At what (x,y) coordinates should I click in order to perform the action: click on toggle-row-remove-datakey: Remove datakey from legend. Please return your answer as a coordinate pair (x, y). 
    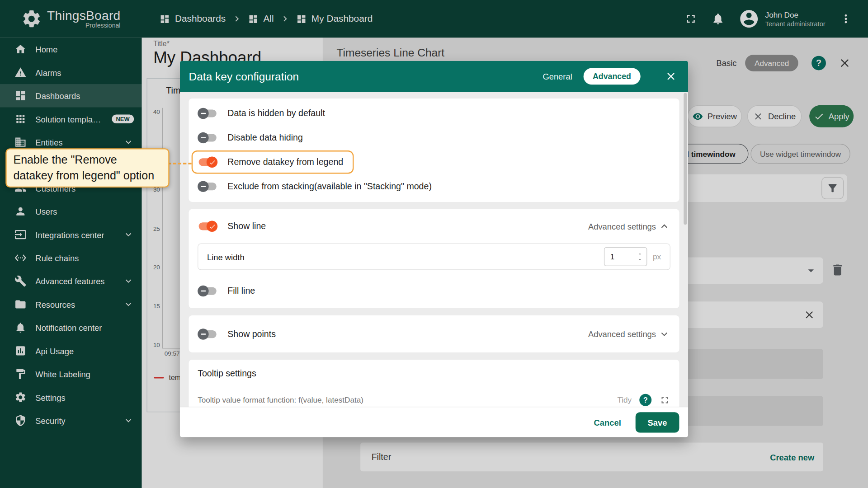
    Looking at the image, I should click on (434, 162).